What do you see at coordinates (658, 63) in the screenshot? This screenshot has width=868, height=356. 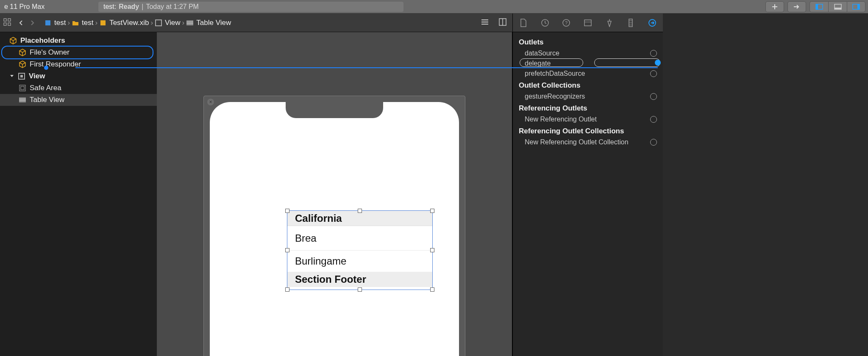 I see `connection-endpoint-icon` at bounding box center [658, 63].